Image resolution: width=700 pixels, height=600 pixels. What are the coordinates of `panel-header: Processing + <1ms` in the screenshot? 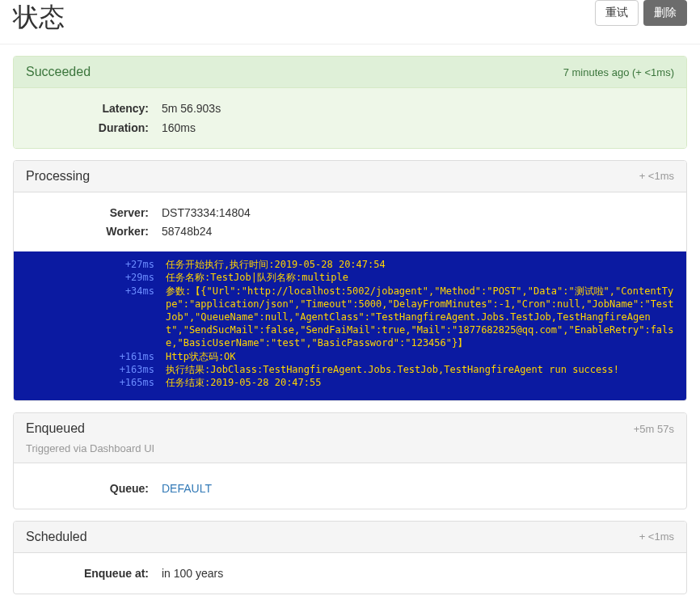 It's located at (350, 176).